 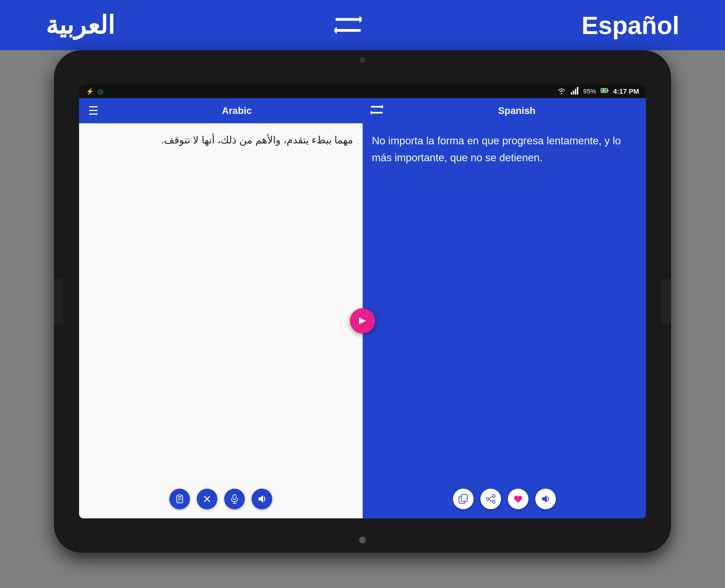 I want to click on source-actions, so click(x=221, y=499).